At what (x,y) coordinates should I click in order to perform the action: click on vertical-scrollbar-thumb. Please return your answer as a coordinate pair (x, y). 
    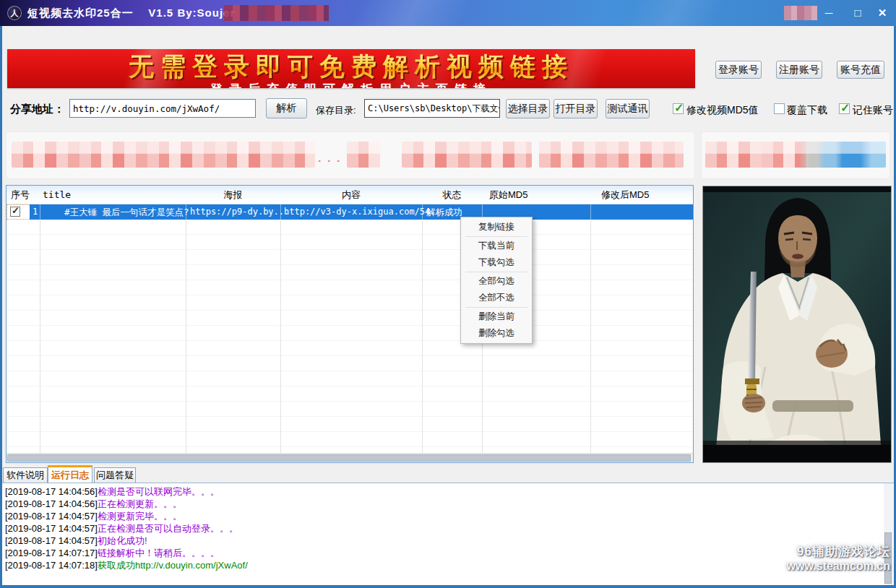
    Looking at the image, I should click on (888, 558).